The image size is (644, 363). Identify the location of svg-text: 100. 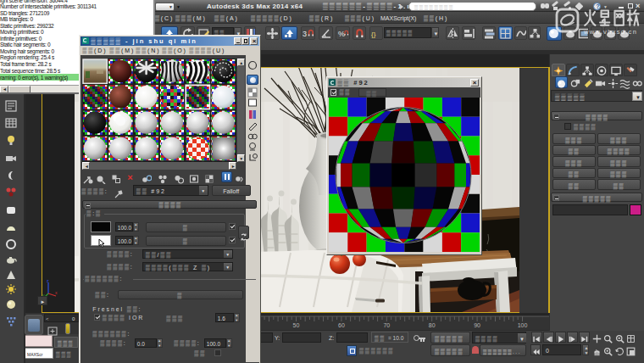
(523, 326).